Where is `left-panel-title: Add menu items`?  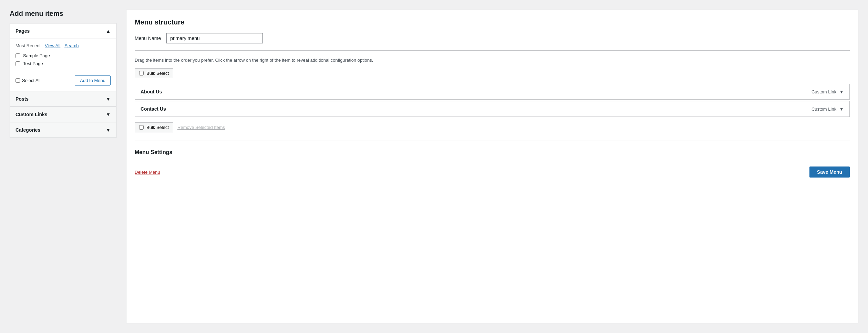
left-panel-title: Add menu items is located at coordinates (63, 14).